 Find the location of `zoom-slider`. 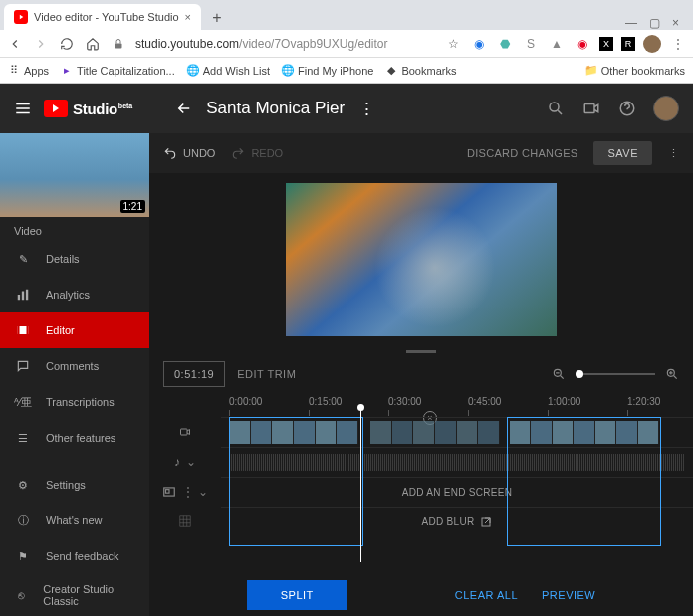

zoom-slider is located at coordinates (615, 374).